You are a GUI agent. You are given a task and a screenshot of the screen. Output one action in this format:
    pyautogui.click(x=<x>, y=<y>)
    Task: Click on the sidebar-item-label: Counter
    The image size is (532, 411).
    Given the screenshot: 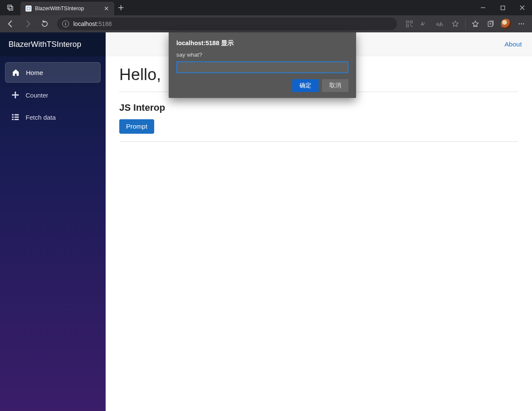 What is the action you would take?
    pyautogui.click(x=37, y=95)
    